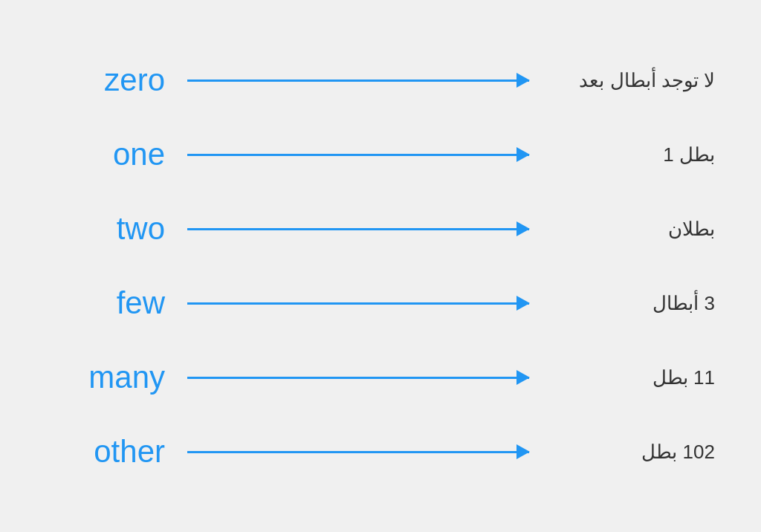  What do you see at coordinates (106, 229) in the screenshot?
I see `label-two: two` at bounding box center [106, 229].